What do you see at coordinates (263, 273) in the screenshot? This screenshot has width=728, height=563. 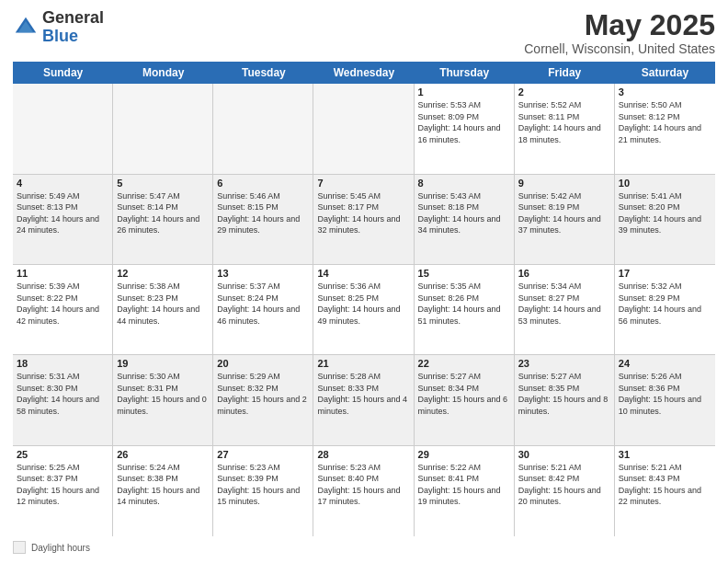 I see `day-number: 13` at bounding box center [263, 273].